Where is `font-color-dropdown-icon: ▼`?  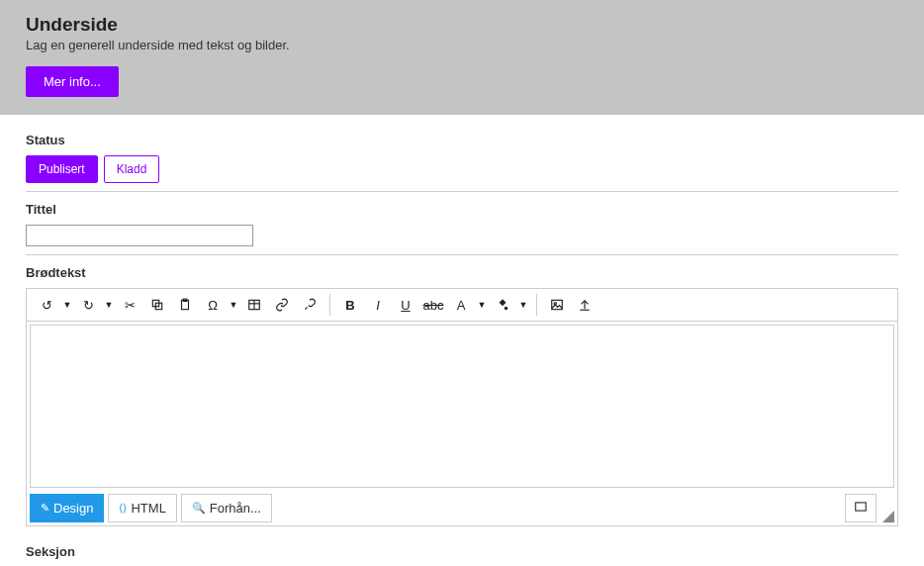
font-color-dropdown-icon: ▼ is located at coordinates (482, 305).